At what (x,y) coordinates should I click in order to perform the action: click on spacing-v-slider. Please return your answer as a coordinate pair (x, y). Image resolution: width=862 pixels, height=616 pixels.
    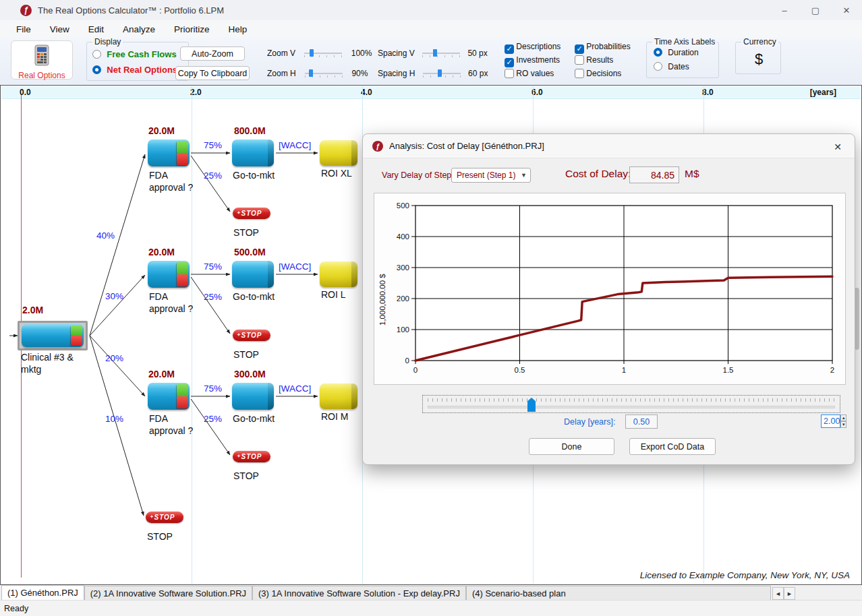
    Looking at the image, I should click on (441, 53).